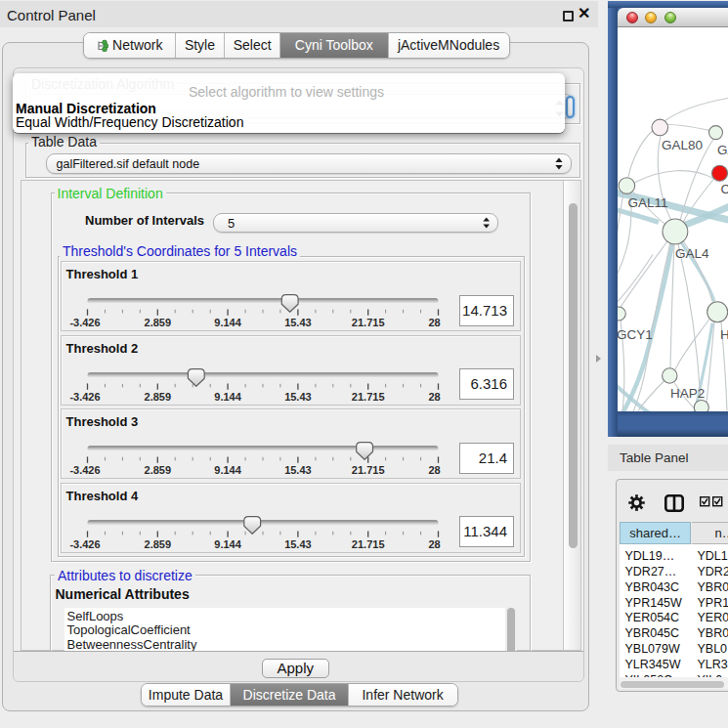  Describe the element at coordinates (725, 188) in the screenshot. I see `svg-text: C` at that location.